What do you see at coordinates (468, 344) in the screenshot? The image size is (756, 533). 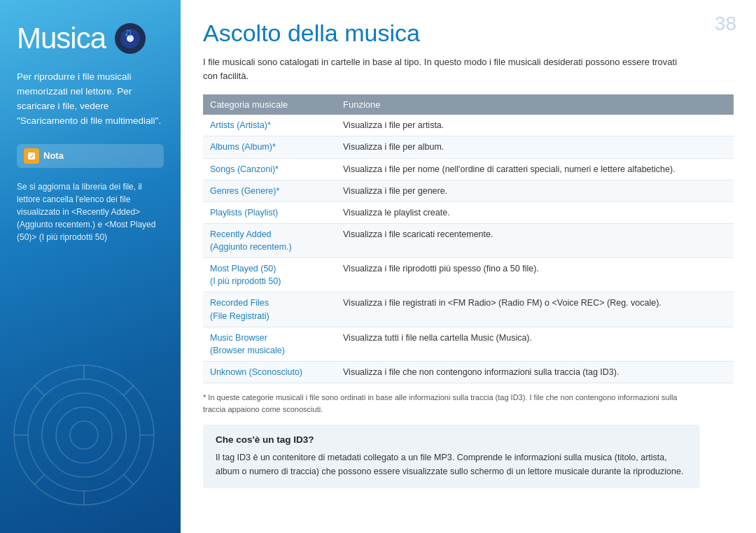 I see `table-row: Music Browser(Browser musicale)Visualizz…` at bounding box center [468, 344].